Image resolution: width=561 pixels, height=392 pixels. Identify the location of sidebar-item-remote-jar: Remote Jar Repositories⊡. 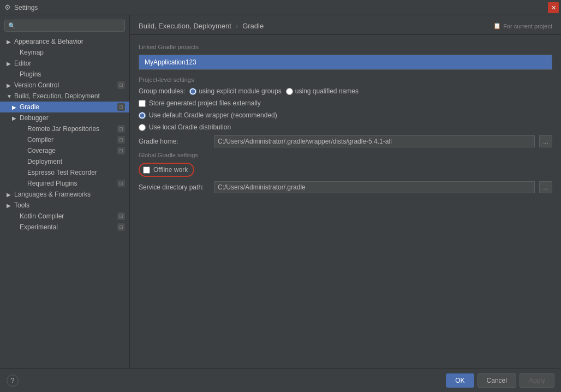
(64, 129).